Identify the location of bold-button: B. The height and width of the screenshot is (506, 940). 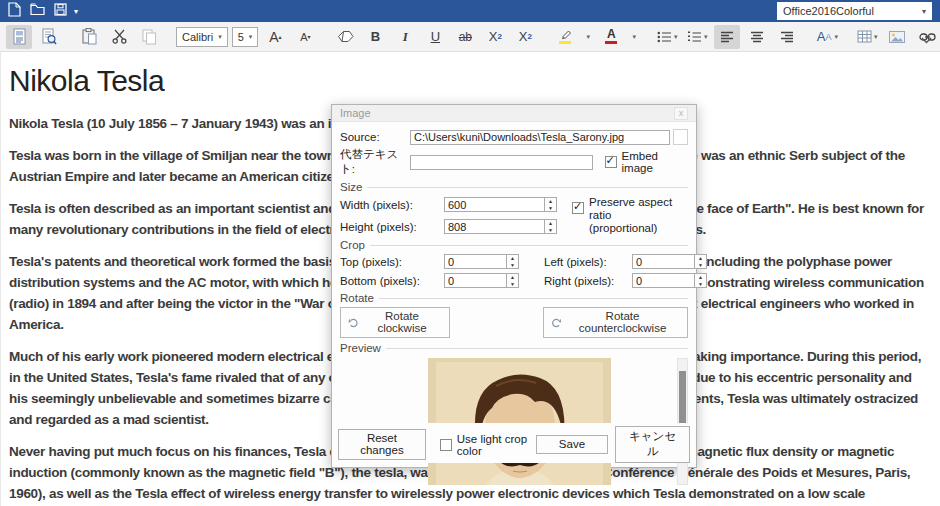
(375, 37).